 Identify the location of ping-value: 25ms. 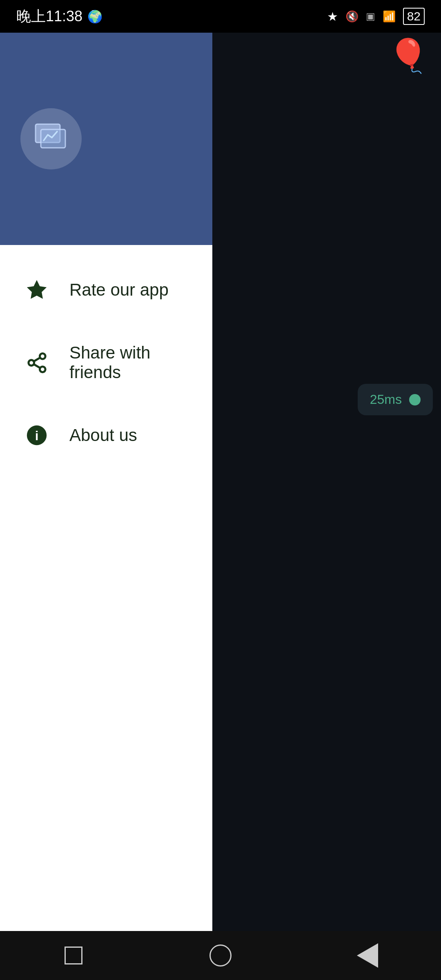
(386, 399).